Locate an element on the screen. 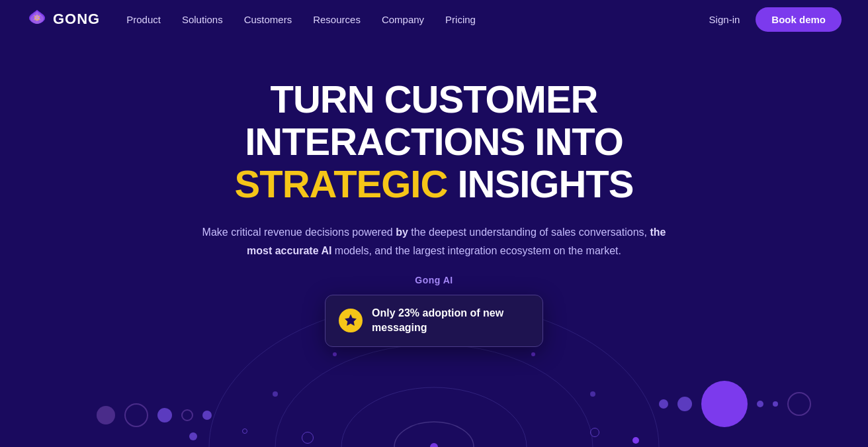  right-dots is located at coordinates (735, 404).